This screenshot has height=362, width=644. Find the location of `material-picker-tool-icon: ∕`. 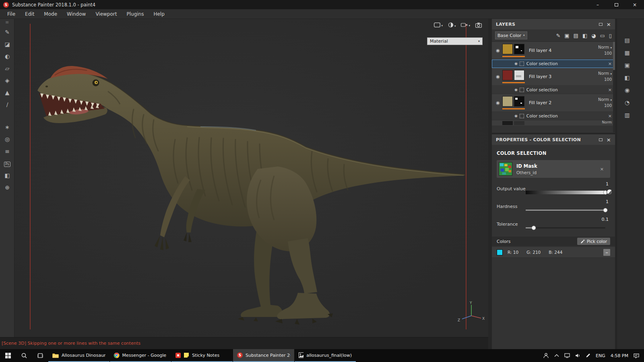

material-picker-tool-icon: ∕ is located at coordinates (7, 105).